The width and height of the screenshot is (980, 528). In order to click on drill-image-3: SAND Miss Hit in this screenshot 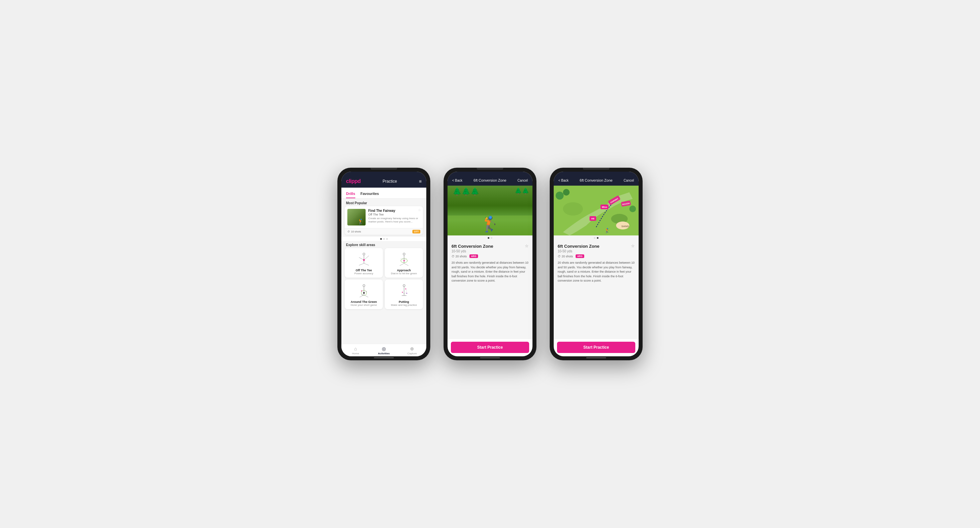, I will do `click(596, 211)`.